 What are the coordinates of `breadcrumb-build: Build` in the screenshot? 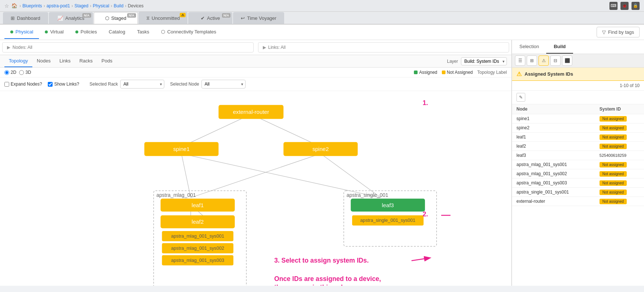 It's located at (118, 6).